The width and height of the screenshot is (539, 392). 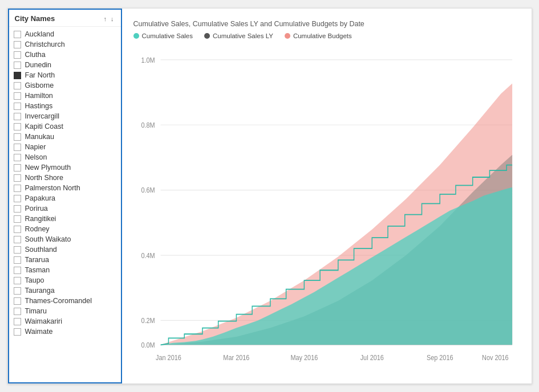 I want to click on city-label: Christchurch, so click(x=45, y=44).